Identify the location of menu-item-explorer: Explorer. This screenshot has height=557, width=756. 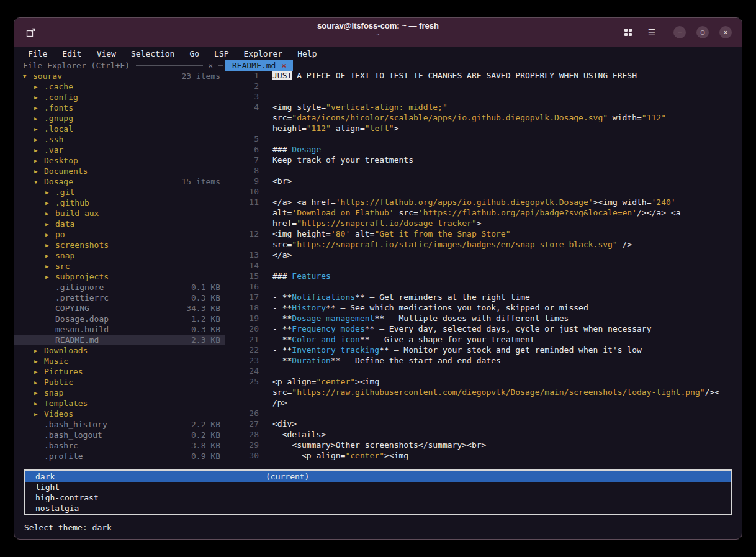
(263, 53).